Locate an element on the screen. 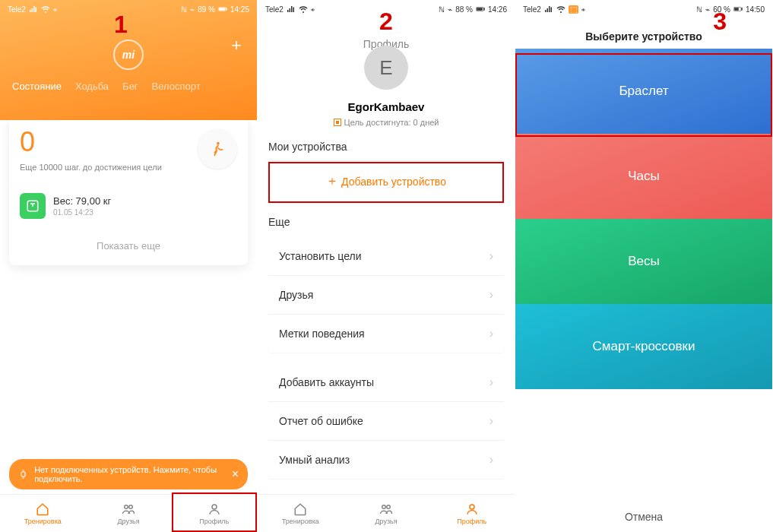  bugreport-item: Отчет об ошибке › is located at coordinates (386, 421).